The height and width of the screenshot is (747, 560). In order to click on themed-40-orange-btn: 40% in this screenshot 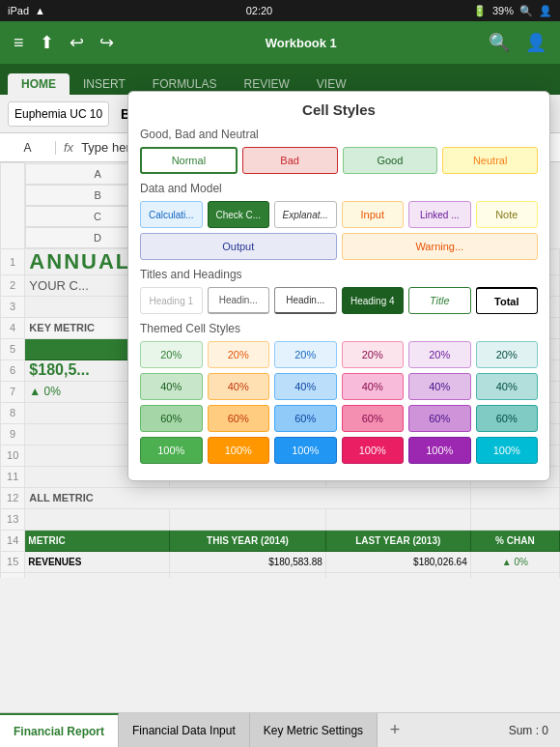, I will do `click(239, 387)`.